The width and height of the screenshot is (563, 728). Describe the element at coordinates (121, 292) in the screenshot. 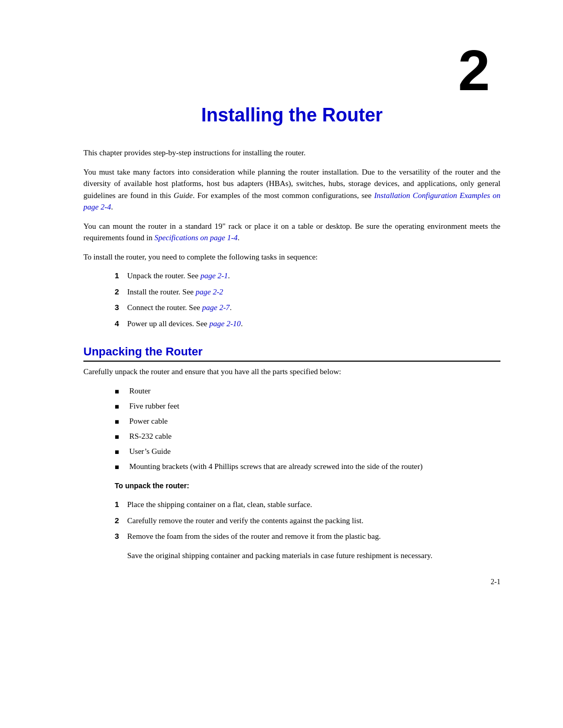

I see `task-num-2: 2` at that location.